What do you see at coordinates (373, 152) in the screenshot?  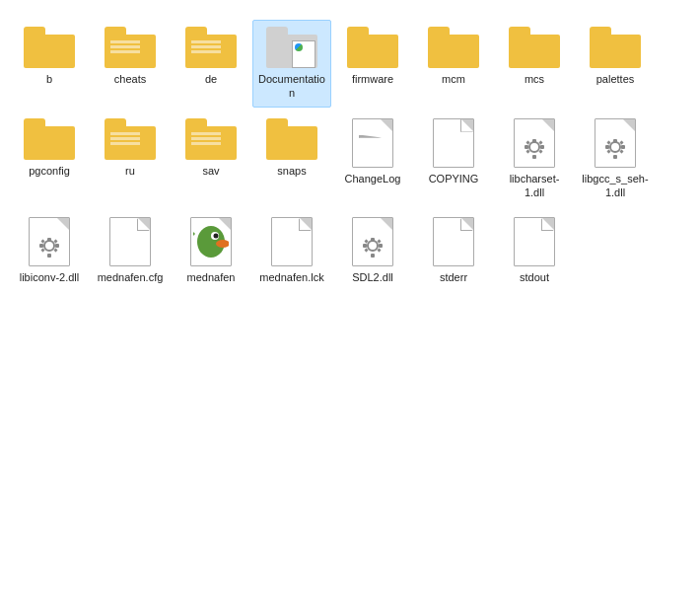 I see `file-changelog: ChangeLog` at bounding box center [373, 152].